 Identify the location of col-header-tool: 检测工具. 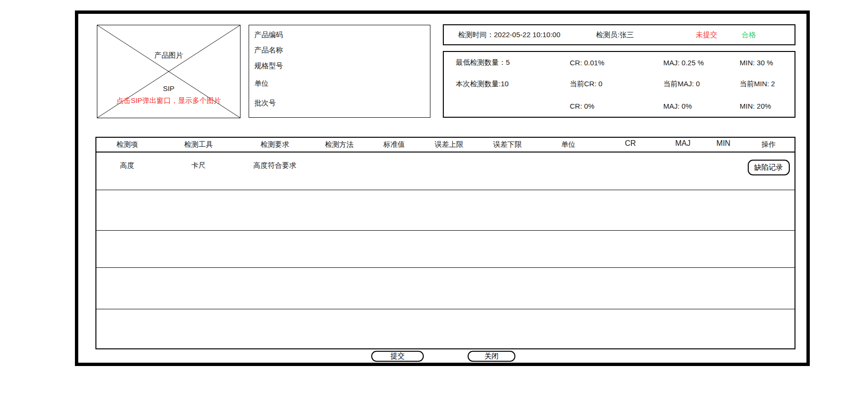
(199, 145).